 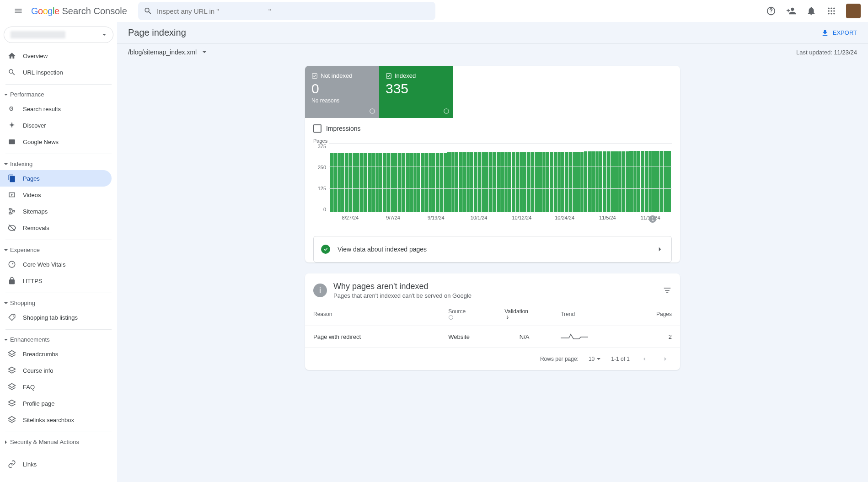 What do you see at coordinates (56, 125) in the screenshot?
I see `sidebar-item-discover: Discover` at bounding box center [56, 125].